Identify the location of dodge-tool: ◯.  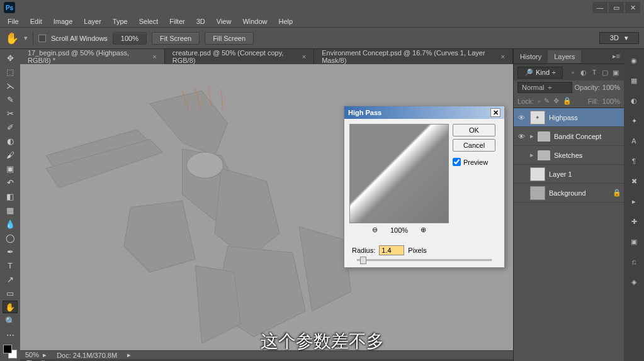
(10, 238).